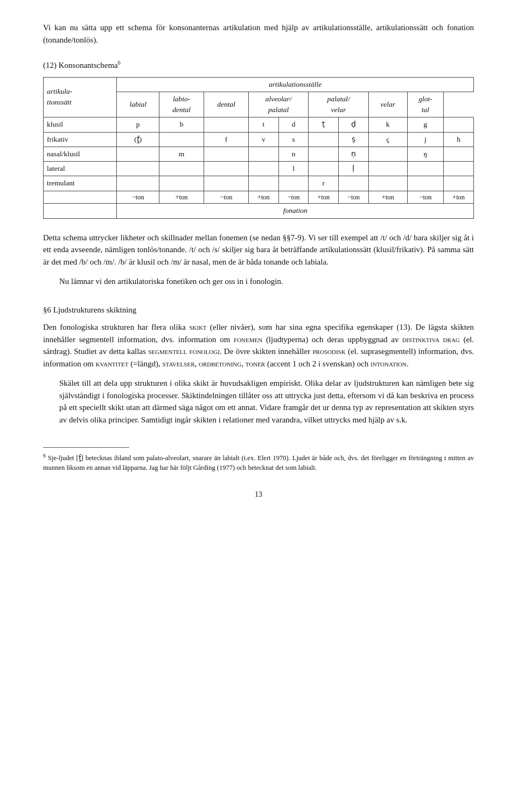 The width and height of the screenshot is (517, 812). What do you see at coordinates (258, 310) in the screenshot?
I see `section-heading: §6 Ljudstrukturens skiktning` at bounding box center [258, 310].